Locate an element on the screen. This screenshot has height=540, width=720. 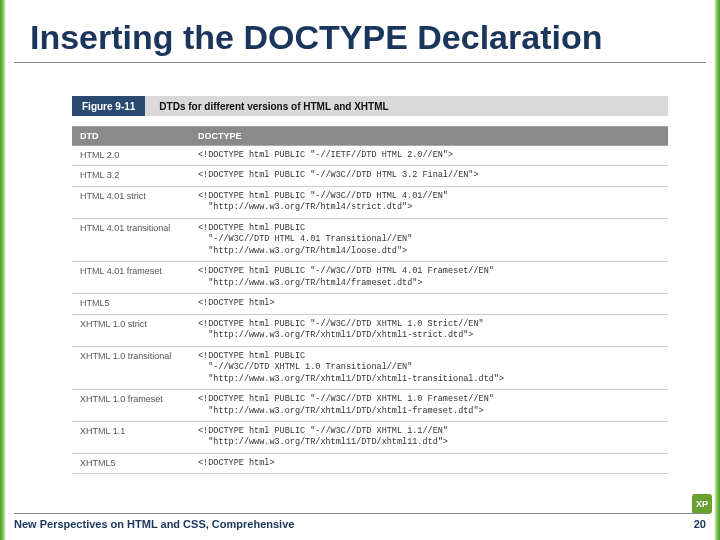
table-row: HTML 4.01 strict<!DOCTYPE html PUBLIC "-… is located at coordinates (370, 202).